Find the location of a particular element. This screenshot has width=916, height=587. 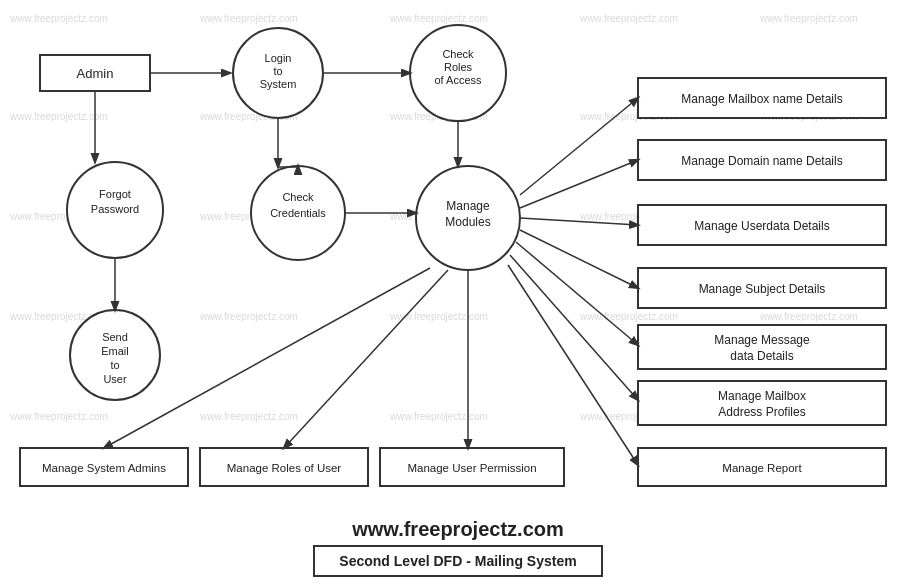

svg-text: Address Profiles is located at coordinates (762, 412).